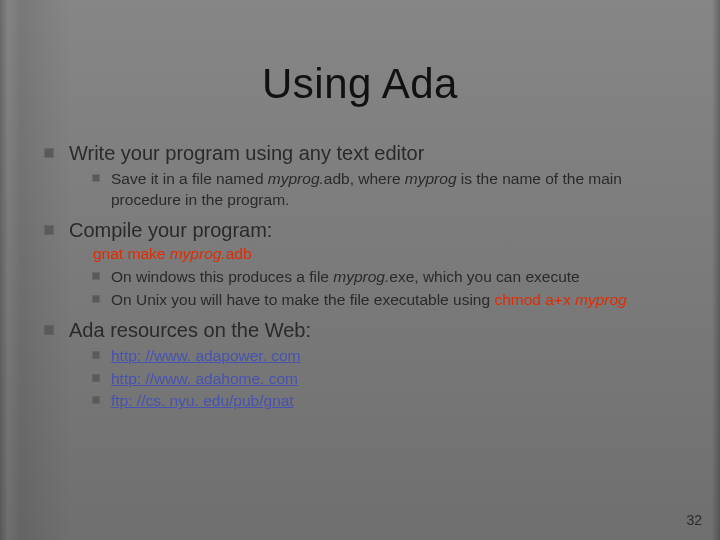 The width and height of the screenshot is (720, 540). I want to click on filename: myprog, so click(431, 178).